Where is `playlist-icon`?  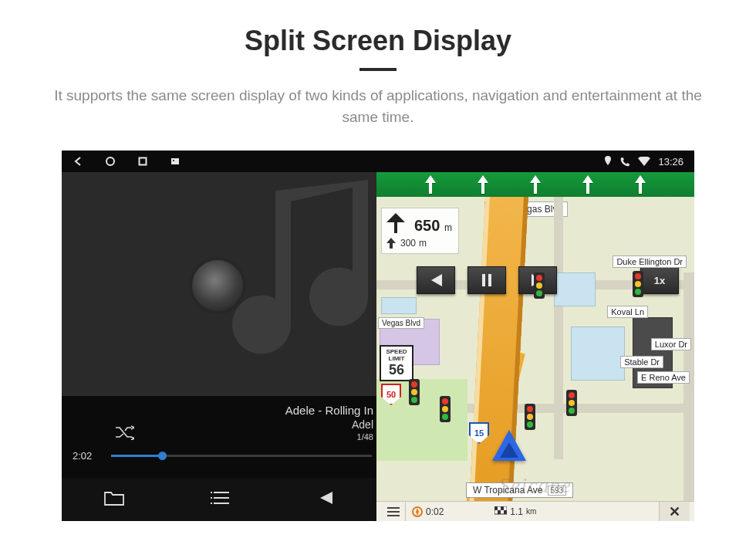 playlist-icon is located at coordinates (220, 499).